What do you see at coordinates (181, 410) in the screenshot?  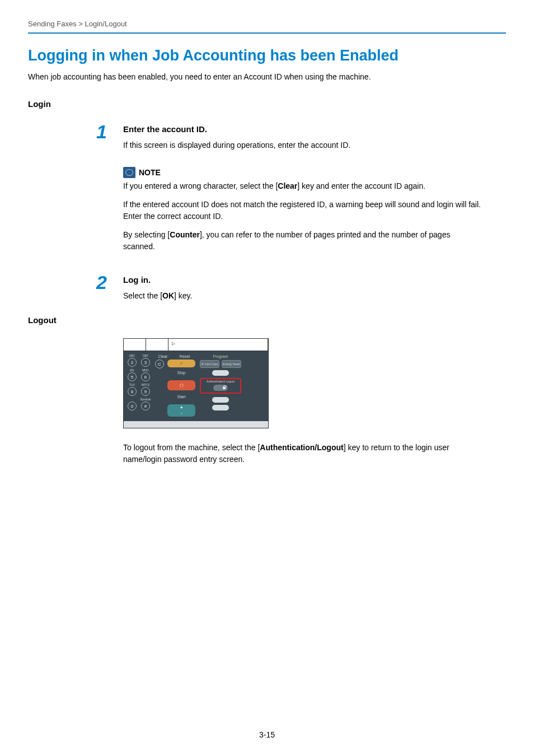 I see `start-button: ◈○` at bounding box center [181, 410].